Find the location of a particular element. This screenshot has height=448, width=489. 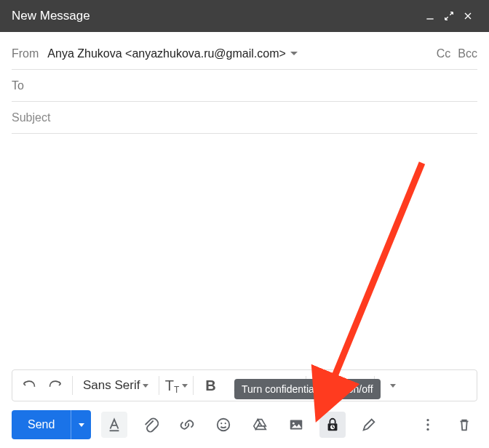

more-formatting-button is located at coordinates (391, 385).